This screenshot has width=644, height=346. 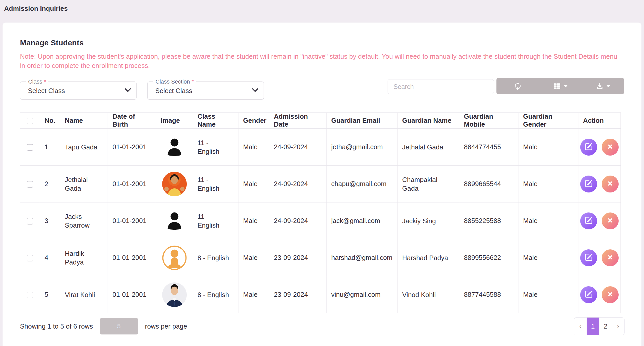 I want to click on cell-no: 3, so click(x=50, y=221).